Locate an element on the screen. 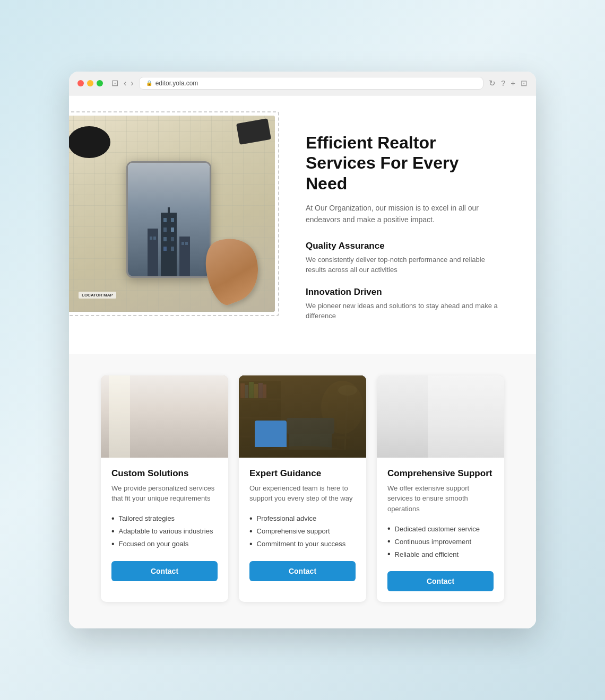 This screenshot has height=700, width=605. close-dot is located at coordinates (81, 83).